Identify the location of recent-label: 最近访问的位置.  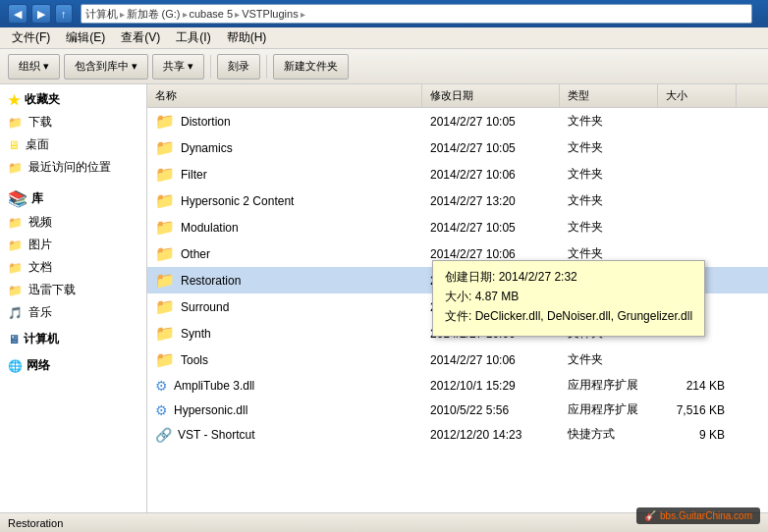
(70, 167).